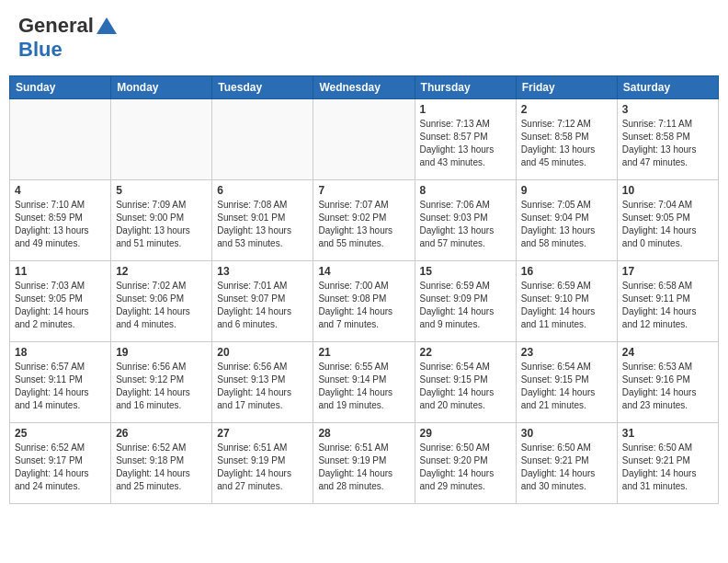 The height and width of the screenshot is (563, 728). What do you see at coordinates (667, 224) in the screenshot?
I see `day-info: Sunrise: 7:04 AMSunset: 9:05 PMDaylight:…` at bounding box center [667, 224].